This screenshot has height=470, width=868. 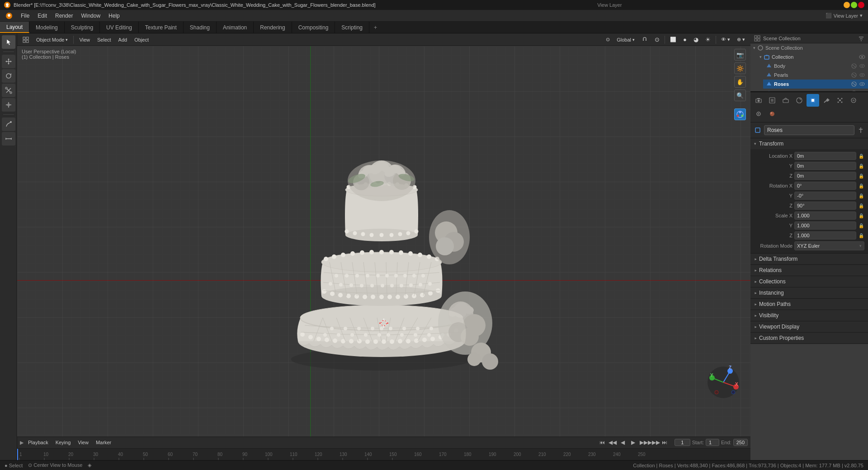 I want to click on marker-menu: Marker, so click(x=104, y=442).